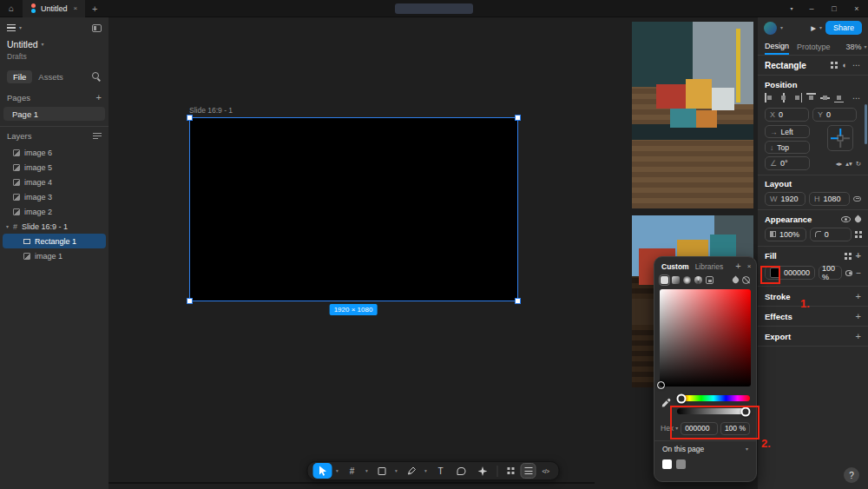 Image resolution: width=868 pixels, height=489 pixels. What do you see at coordinates (848, 256) in the screenshot?
I see `fill-styles-icon` at bounding box center [848, 256].